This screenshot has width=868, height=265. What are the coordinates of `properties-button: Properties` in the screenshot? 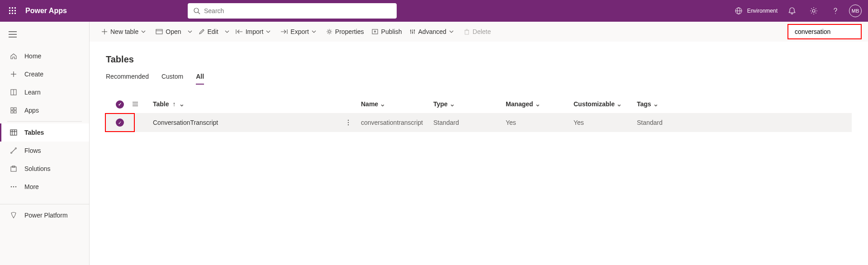 It's located at (345, 32).